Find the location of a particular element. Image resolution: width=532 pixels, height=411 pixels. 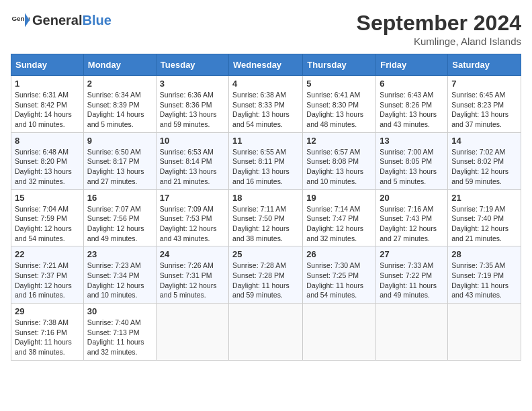

day-number: 8 is located at coordinates (47, 141).